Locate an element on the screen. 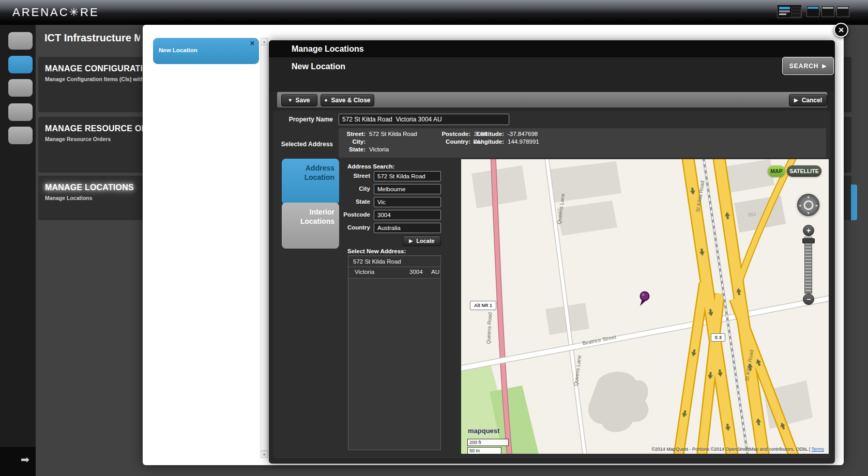 This screenshot has height=476, width=868. sidebar-footer: ➡ is located at coordinates (18, 462).